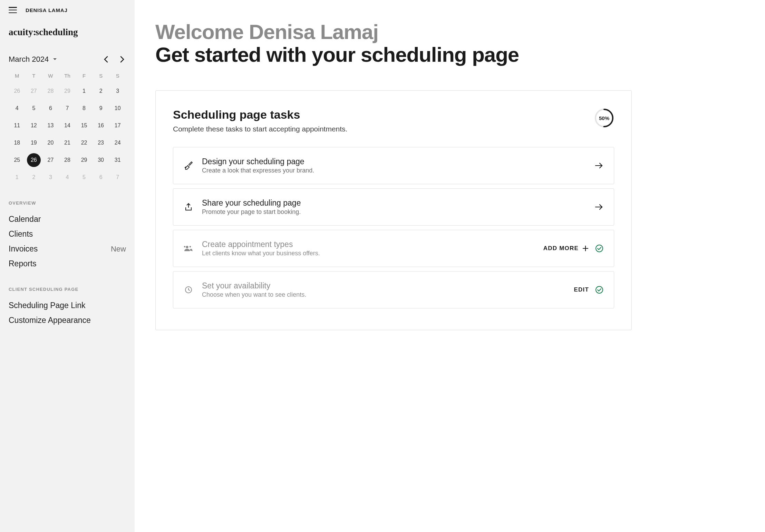  I want to click on calendar-header: March 2024, so click(67, 59).